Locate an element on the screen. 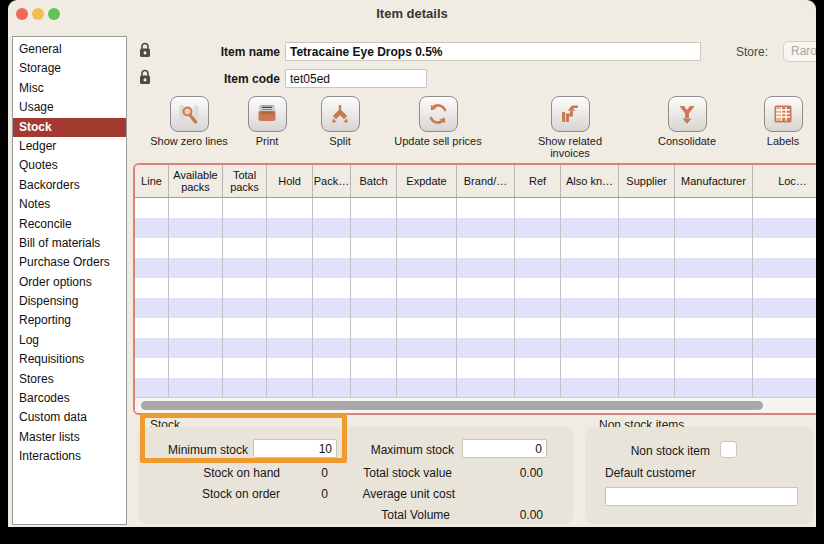 The image size is (824, 544). toolbar-button-label: Labels is located at coordinates (783, 141).